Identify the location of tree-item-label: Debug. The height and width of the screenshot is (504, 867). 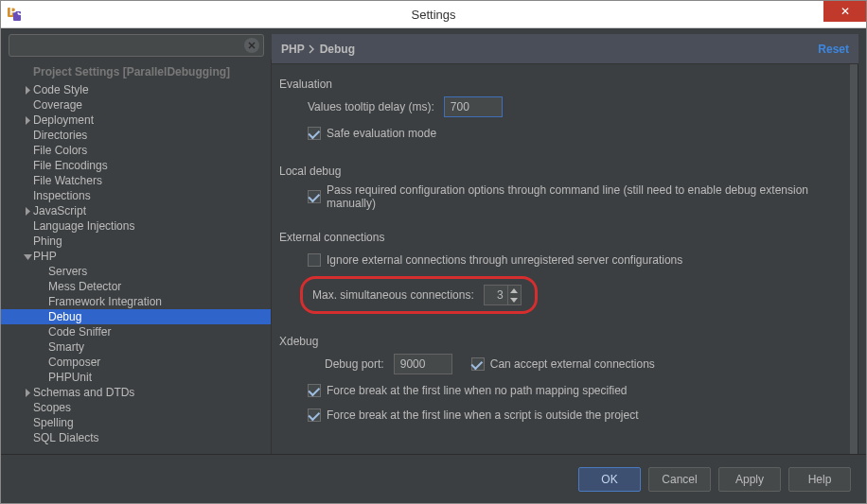
(64, 317).